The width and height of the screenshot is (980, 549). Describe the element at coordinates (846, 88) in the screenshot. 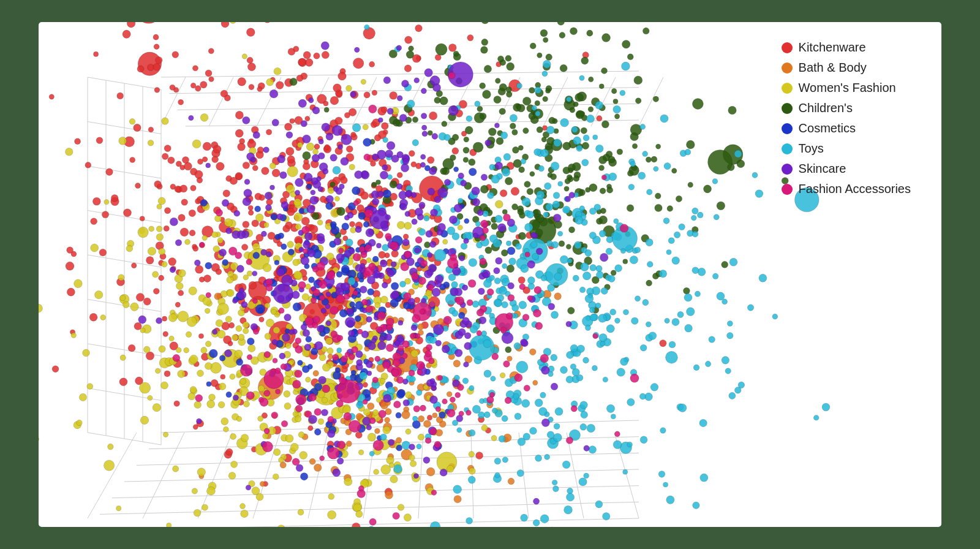

I see `legend-item-2: Women's Fashion` at that location.